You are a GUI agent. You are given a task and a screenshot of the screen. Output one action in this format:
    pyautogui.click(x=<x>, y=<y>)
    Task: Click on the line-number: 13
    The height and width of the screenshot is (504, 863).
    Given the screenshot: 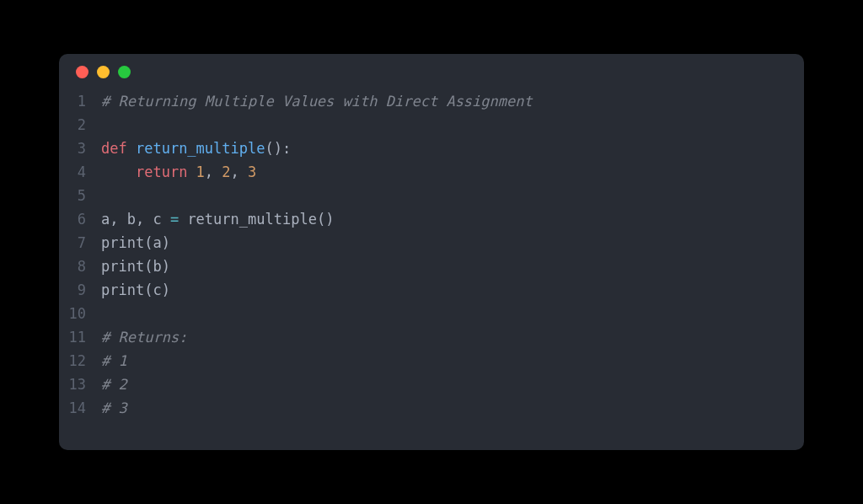 What is the action you would take?
    pyautogui.click(x=84, y=384)
    